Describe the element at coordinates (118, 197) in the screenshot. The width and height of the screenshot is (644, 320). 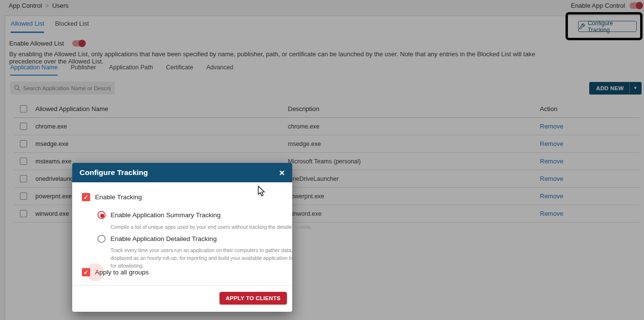
I see `enable-tracking-label: Enable Tracking` at that location.